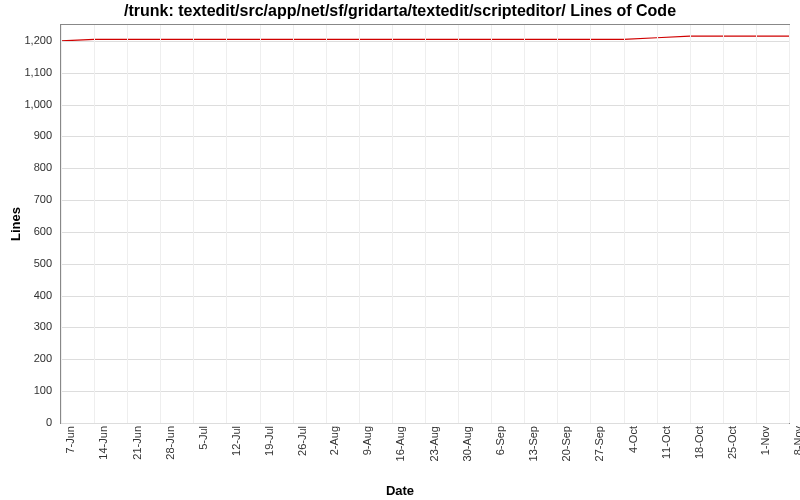  What do you see at coordinates (43, 231) in the screenshot?
I see `y-tick-label: 600` at bounding box center [43, 231].